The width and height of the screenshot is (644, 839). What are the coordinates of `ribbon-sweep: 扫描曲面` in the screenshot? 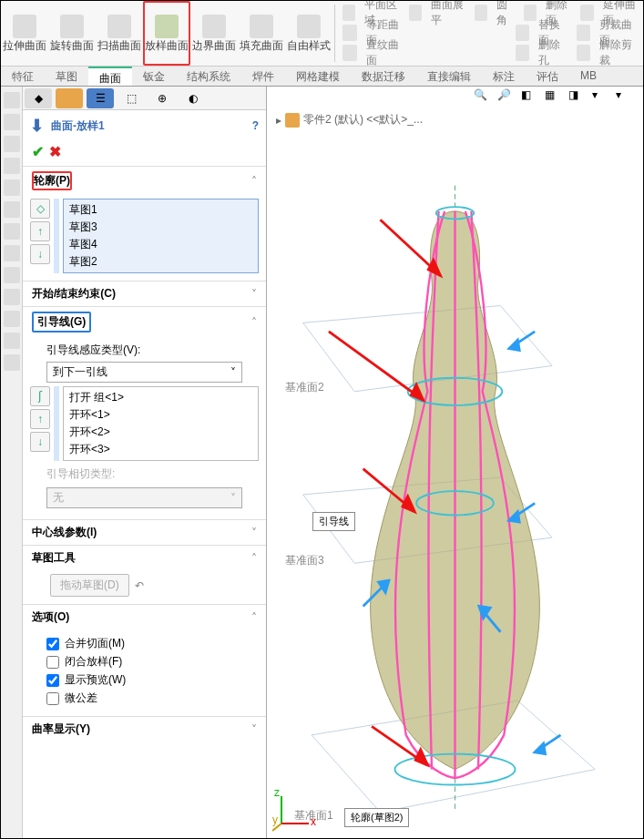 It's located at (119, 33).